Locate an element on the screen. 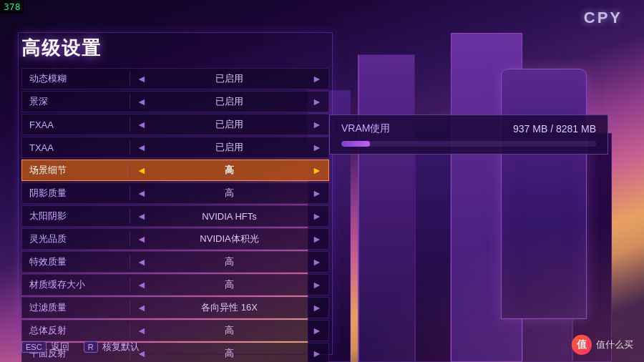 This screenshot has width=644, height=362. setting-row: 太阳阴影 ◄ NVIDIA HFTs ► is located at coordinates (175, 216).